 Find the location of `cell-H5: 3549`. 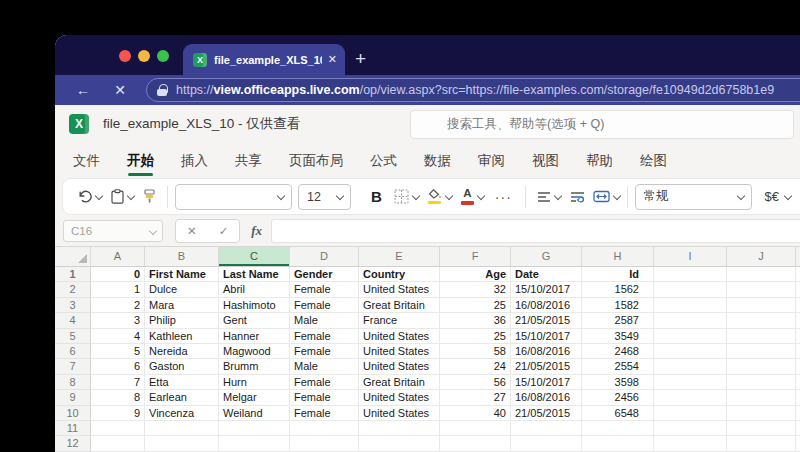

cell-H5: 3549 is located at coordinates (618, 336).